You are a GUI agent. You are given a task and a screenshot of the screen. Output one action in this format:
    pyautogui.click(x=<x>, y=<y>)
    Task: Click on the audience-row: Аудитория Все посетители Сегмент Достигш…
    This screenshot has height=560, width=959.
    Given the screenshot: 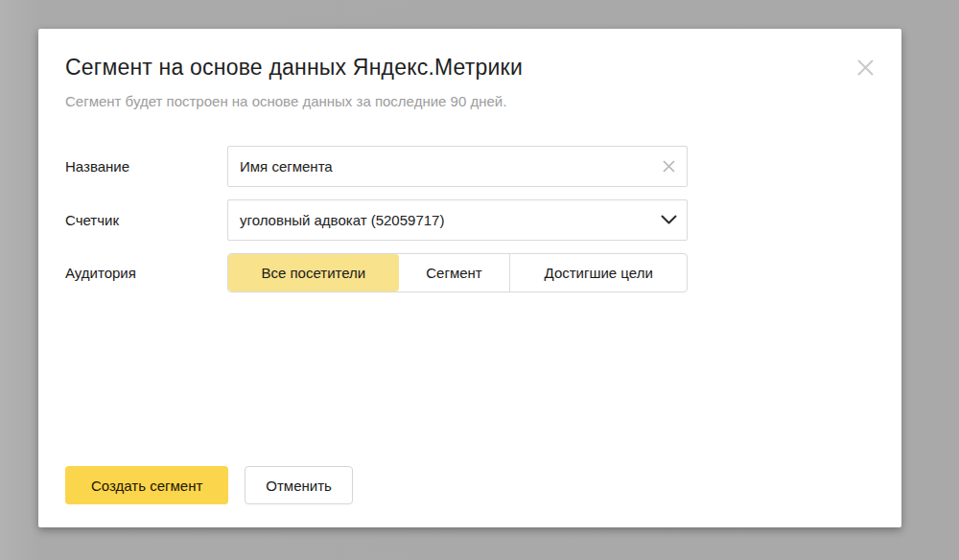 What is the action you would take?
    pyautogui.click(x=376, y=272)
    